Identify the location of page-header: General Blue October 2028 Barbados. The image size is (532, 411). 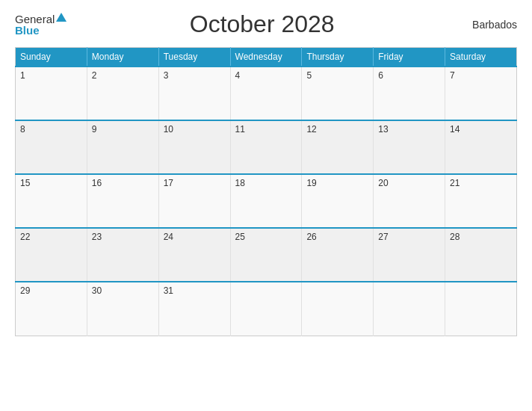
(266, 24).